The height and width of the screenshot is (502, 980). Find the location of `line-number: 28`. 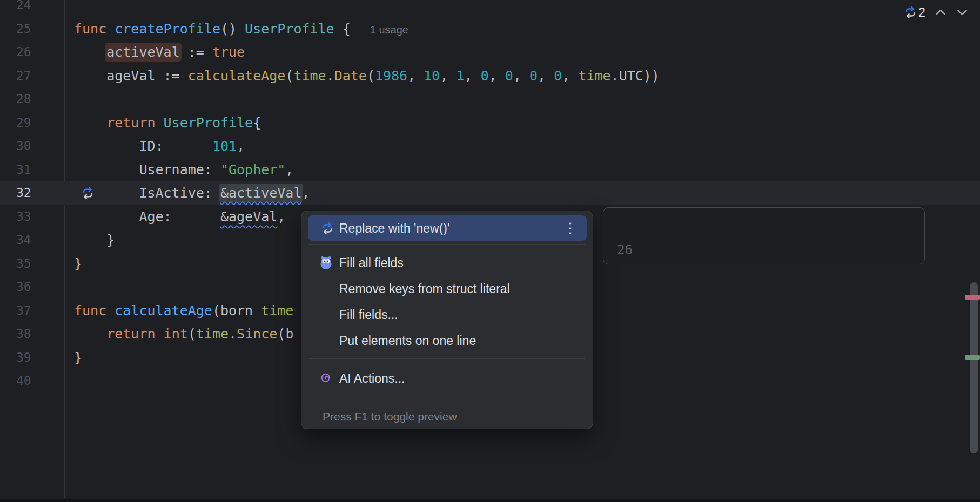

line-number: 28 is located at coordinates (27, 99).